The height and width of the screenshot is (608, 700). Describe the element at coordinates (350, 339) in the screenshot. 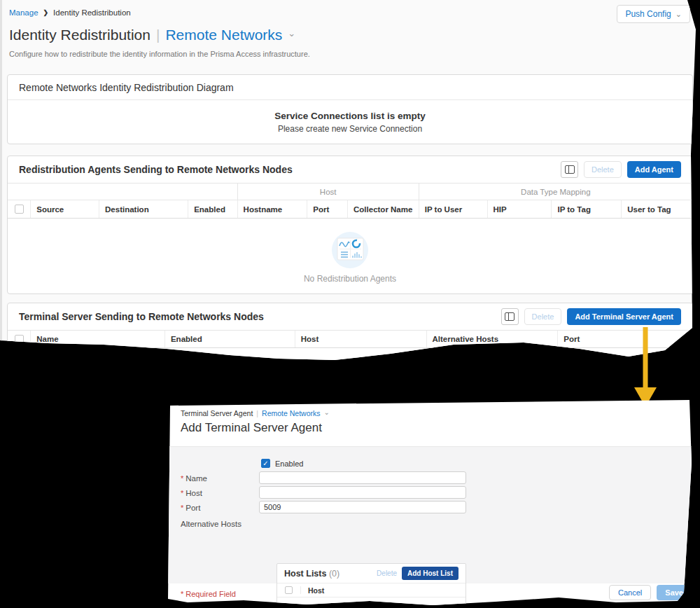

I see `terminal-column-header-row: Name Enabled Host Alternative Hosts Port` at that location.